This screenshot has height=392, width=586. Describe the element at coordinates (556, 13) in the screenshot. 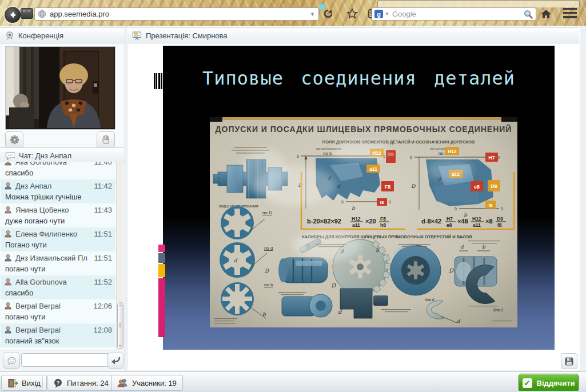

I see `toolbar-separator` at that location.